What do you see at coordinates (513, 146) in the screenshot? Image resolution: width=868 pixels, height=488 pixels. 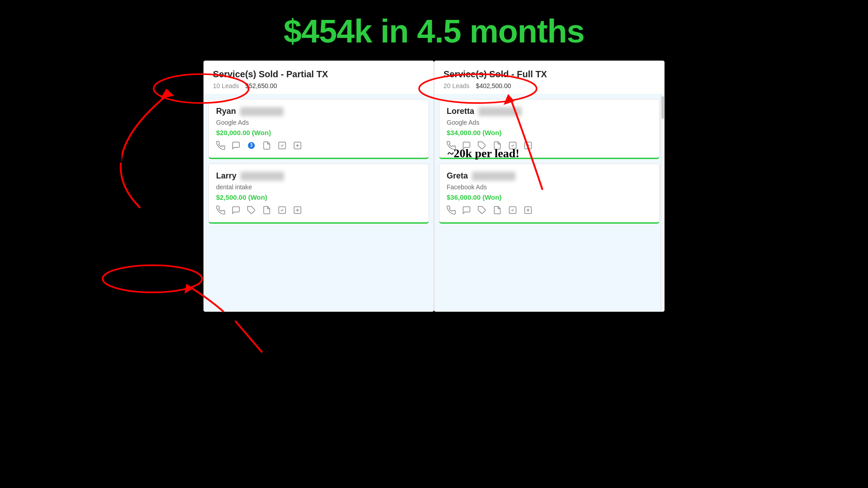 I see `check-icon-loretta` at bounding box center [513, 146].